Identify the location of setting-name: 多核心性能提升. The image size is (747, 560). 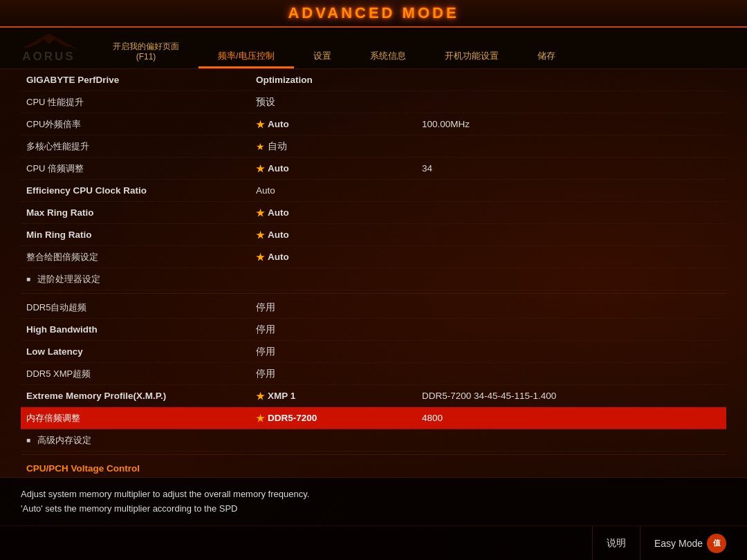
(138, 147).